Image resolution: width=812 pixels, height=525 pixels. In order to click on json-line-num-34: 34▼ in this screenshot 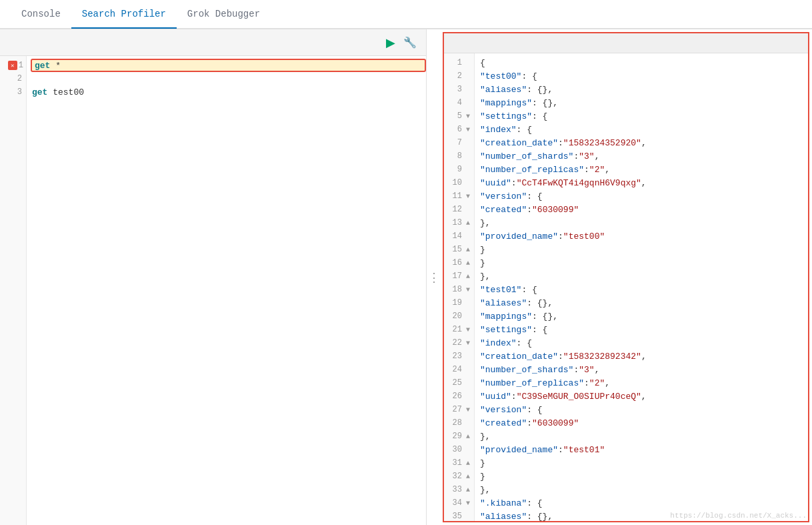, I will do `click(459, 503)`.